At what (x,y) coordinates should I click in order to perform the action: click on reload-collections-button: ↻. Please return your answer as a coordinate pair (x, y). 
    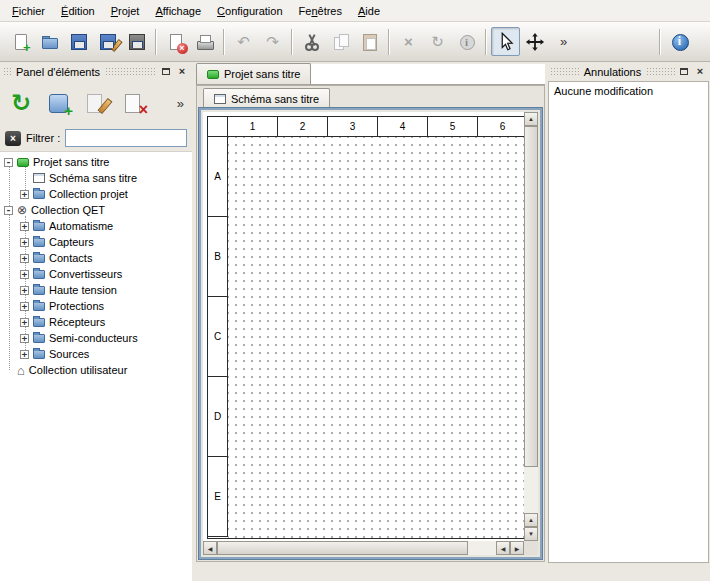
    Looking at the image, I should click on (21, 103).